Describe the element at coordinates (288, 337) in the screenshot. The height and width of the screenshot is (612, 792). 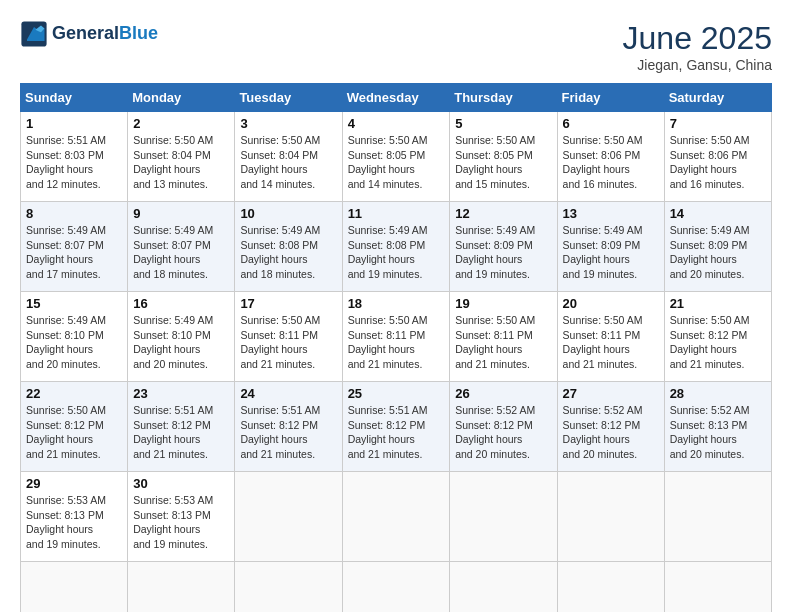
I see `calendar-day-cell: 17 Sunrise: 5:50 AM Sunset: 8:11 PM Dayl…` at that location.